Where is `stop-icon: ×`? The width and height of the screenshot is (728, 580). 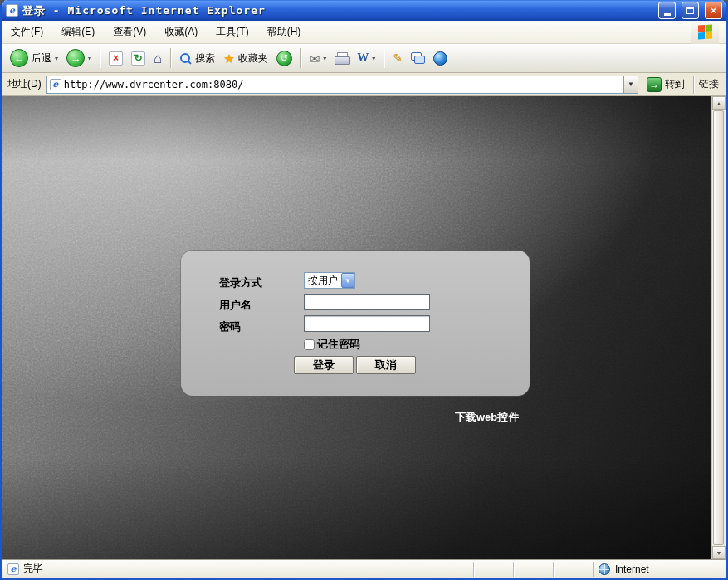
stop-icon: × is located at coordinates (116, 58).